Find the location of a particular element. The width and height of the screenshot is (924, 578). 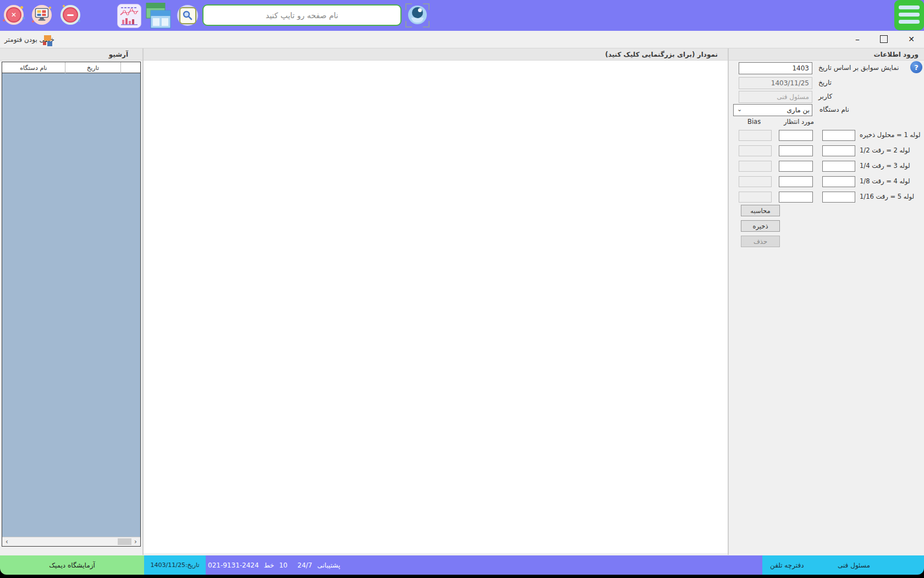

tube4-expected-input is located at coordinates (796, 182).